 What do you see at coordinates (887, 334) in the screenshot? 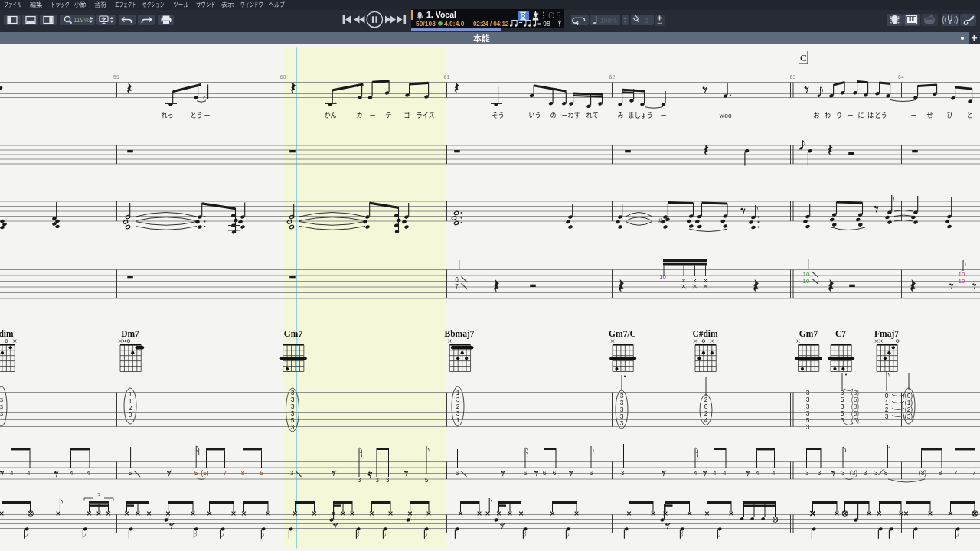
I see `svg-text: Fmaj7` at bounding box center [887, 334].